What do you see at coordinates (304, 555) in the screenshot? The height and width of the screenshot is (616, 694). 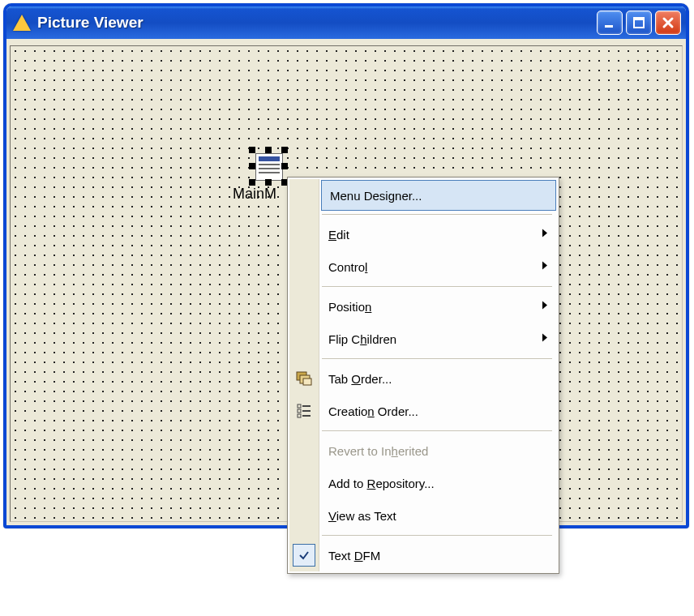 I see `checked-icon` at bounding box center [304, 555].